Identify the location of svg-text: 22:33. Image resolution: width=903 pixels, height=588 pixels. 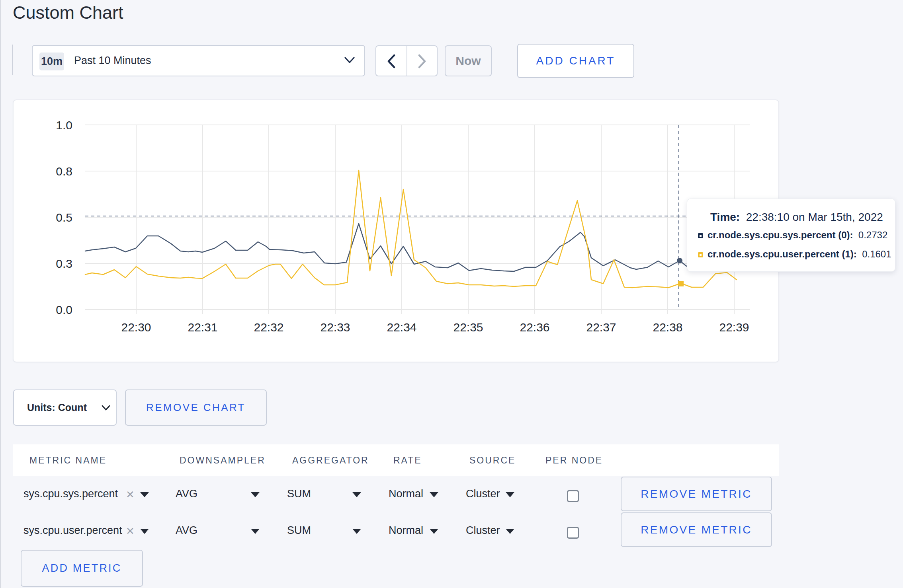
(335, 327).